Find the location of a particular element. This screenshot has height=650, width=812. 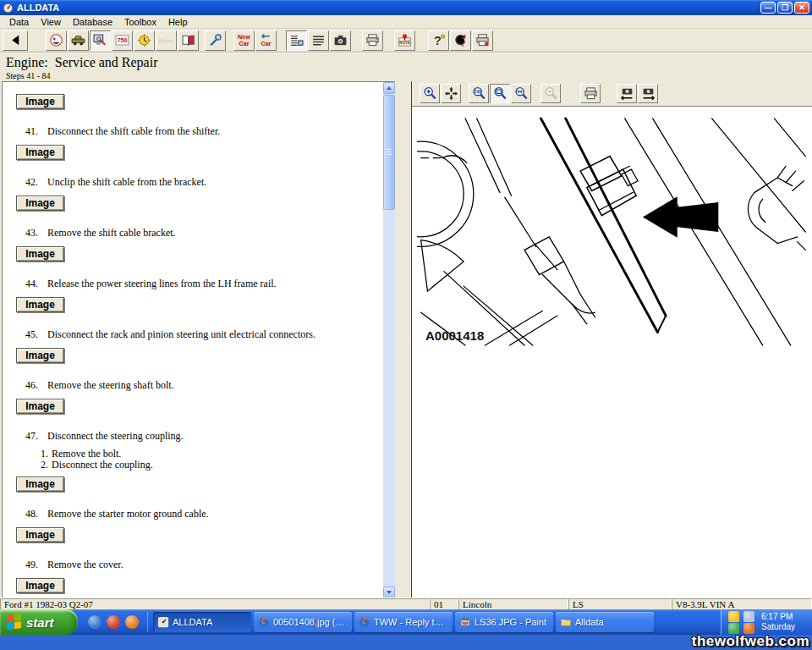

print-image-button is located at coordinates (590, 93).